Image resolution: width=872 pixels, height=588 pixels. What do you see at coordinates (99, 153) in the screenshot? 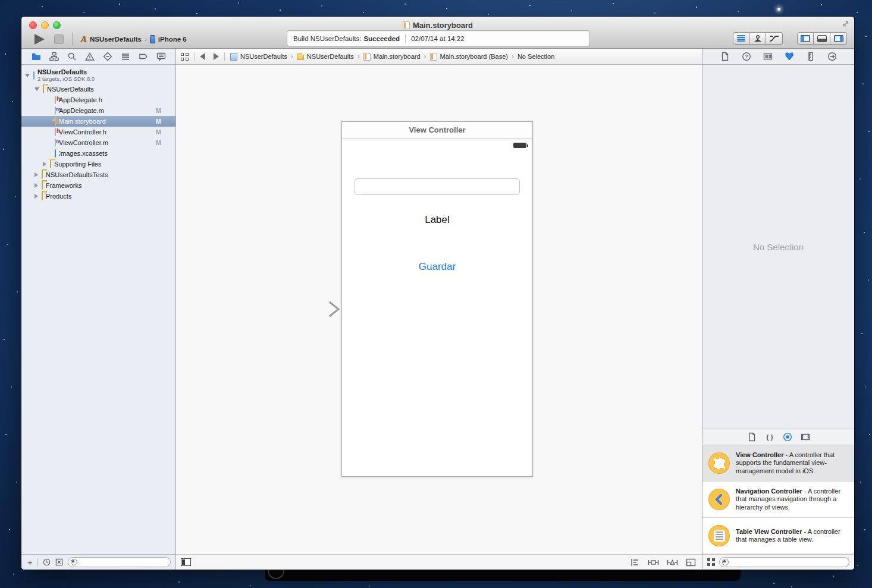
I see `tree-item-images-xcassets: Images.xcassets` at bounding box center [99, 153].